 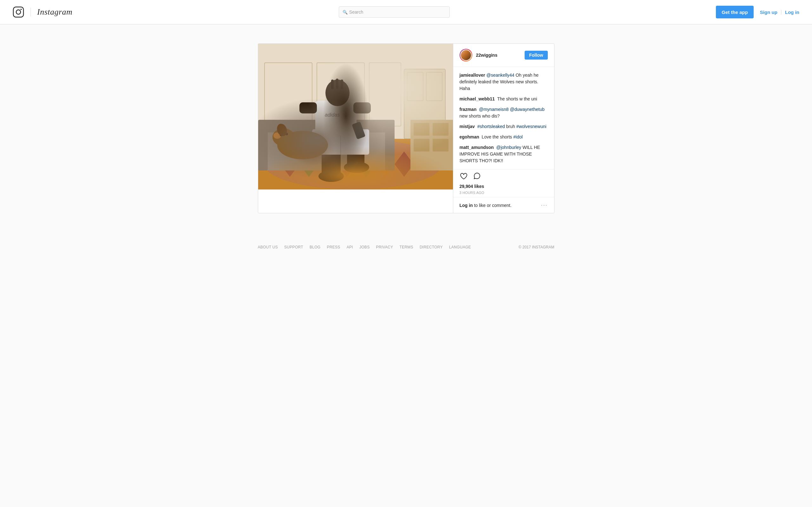 What do you see at coordinates (315, 247) in the screenshot?
I see `footer-link-blog: Blog` at bounding box center [315, 247].